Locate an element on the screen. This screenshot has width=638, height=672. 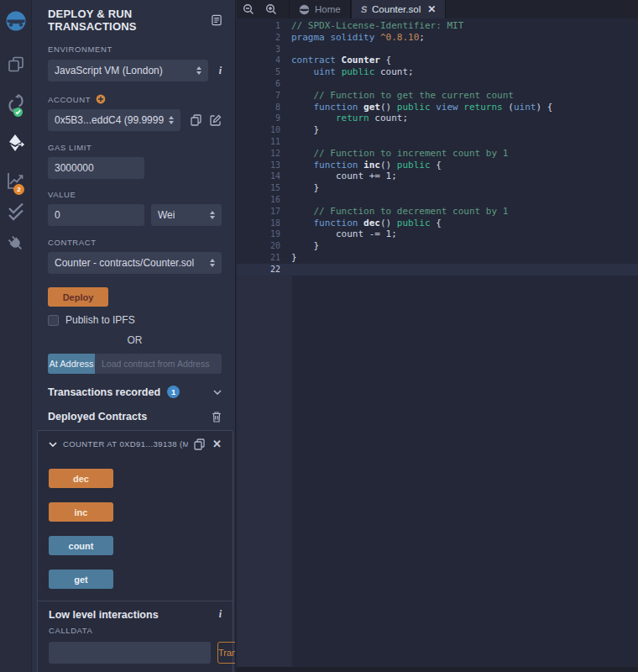
home-icon is located at coordinates (304, 10).